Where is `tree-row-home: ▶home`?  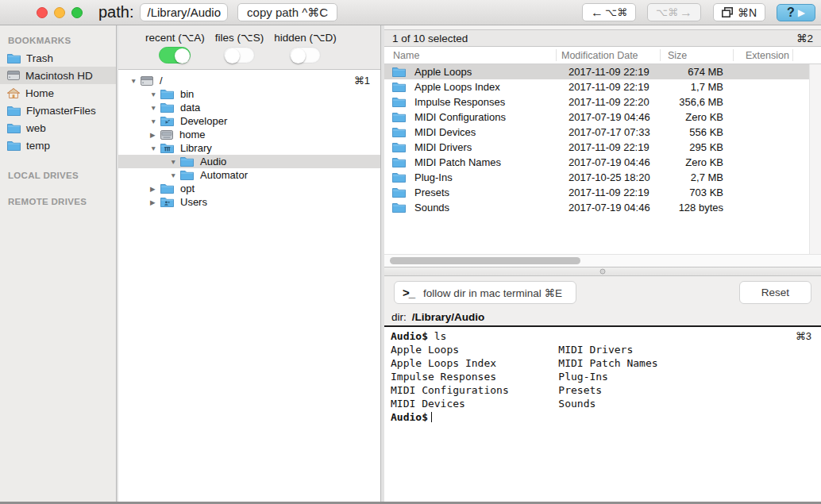
tree-row-home: ▶home is located at coordinates (249, 135).